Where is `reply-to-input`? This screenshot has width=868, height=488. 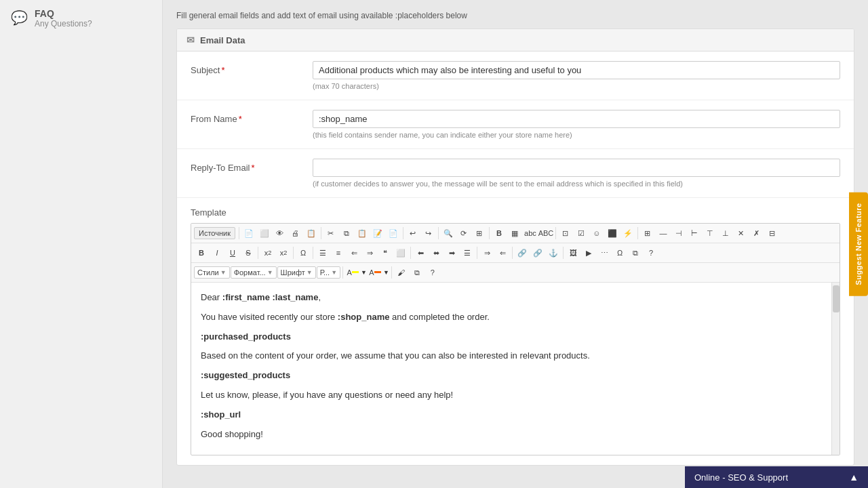 reply-to-input is located at coordinates (576, 168).